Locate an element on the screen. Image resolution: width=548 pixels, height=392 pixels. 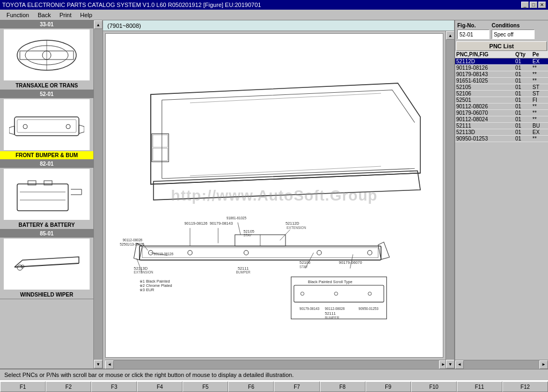
col-pnc: PNC,P/N,FIG is located at coordinates (486, 55).